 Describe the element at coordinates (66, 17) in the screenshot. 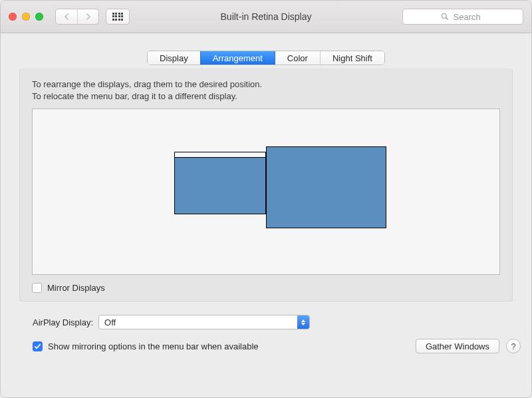

I see `back-button` at that location.